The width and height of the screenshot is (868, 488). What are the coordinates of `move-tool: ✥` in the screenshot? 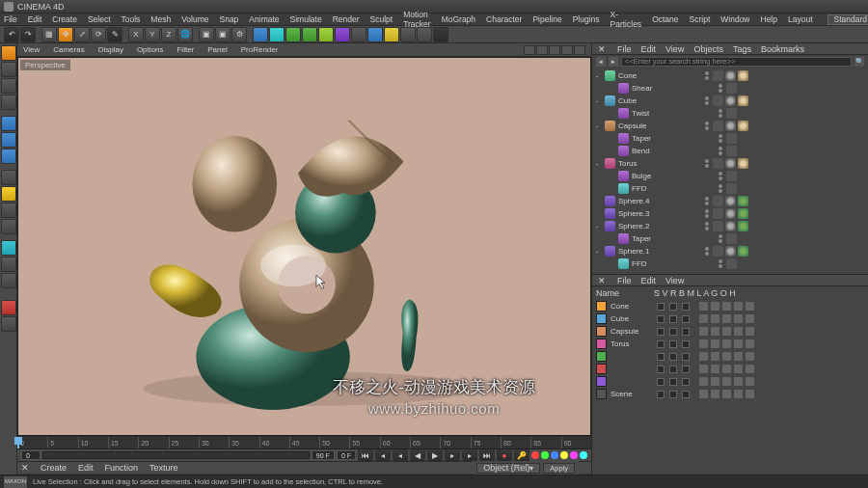 It's located at (66, 35).